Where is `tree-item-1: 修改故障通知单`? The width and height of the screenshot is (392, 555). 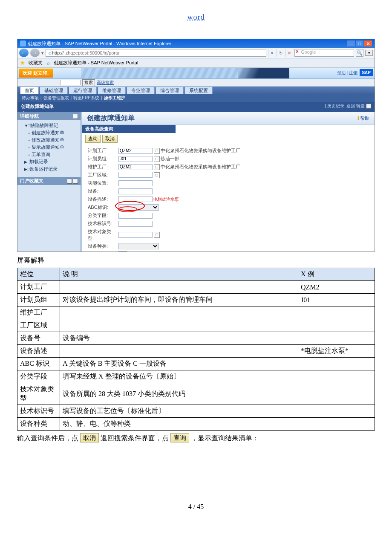
tree-item-1: 修改故障通知单 is located at coordinates (49, 140).